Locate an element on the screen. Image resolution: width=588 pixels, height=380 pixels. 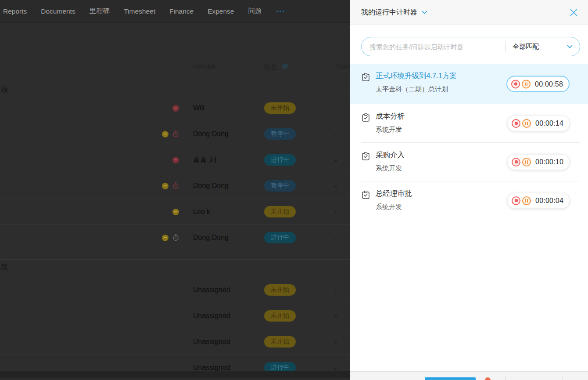
column-header-status: 状态 is located at coordinates (270, 67).